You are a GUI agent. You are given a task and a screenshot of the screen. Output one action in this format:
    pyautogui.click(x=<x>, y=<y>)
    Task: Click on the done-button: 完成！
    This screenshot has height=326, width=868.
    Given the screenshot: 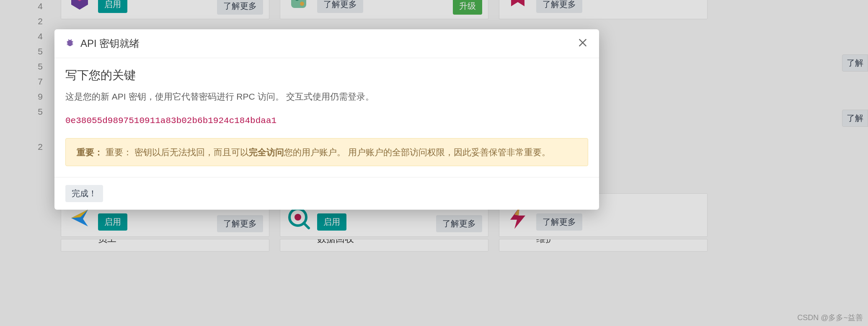 What is the action you would take?
    pyautogui.click(x=84, y=193)
    